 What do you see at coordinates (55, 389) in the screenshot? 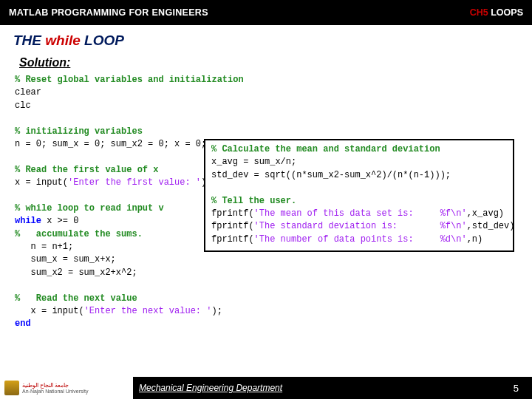
I see `logo-text: جامعة النجاح الوطنية An-Najah National U…` at bounding box center [55, 389].